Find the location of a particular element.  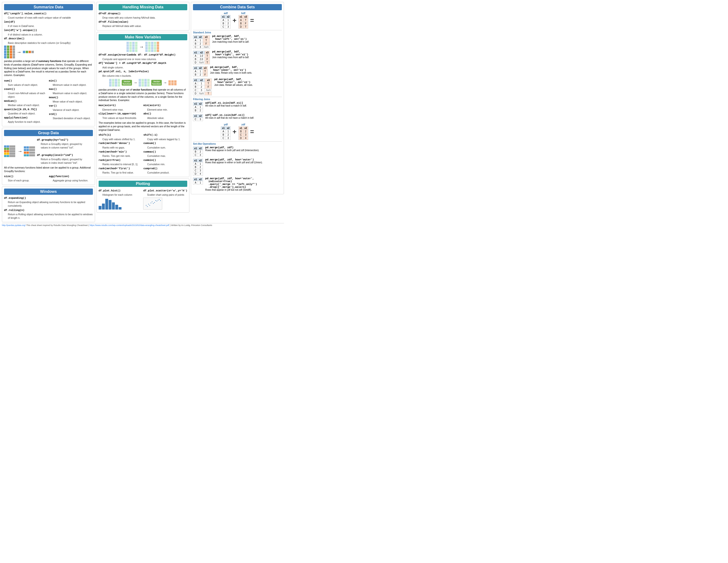

code-value-counts: df['Length'].value_counts() is located at coordinates (25, 13).